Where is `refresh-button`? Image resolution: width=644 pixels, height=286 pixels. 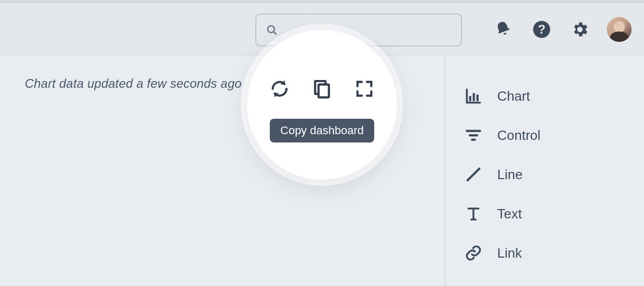
refresh-button is located at coordinates (280, 89).